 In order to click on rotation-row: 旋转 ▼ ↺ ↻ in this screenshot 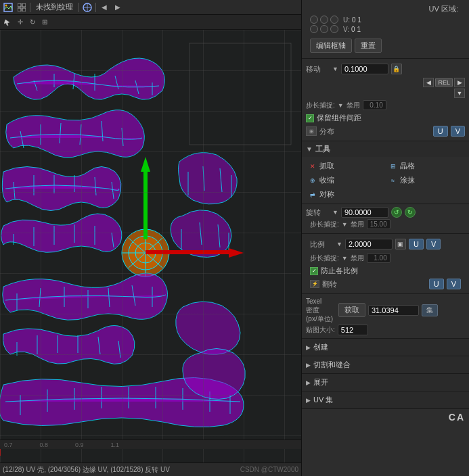, I will do `click(386, 212)`.